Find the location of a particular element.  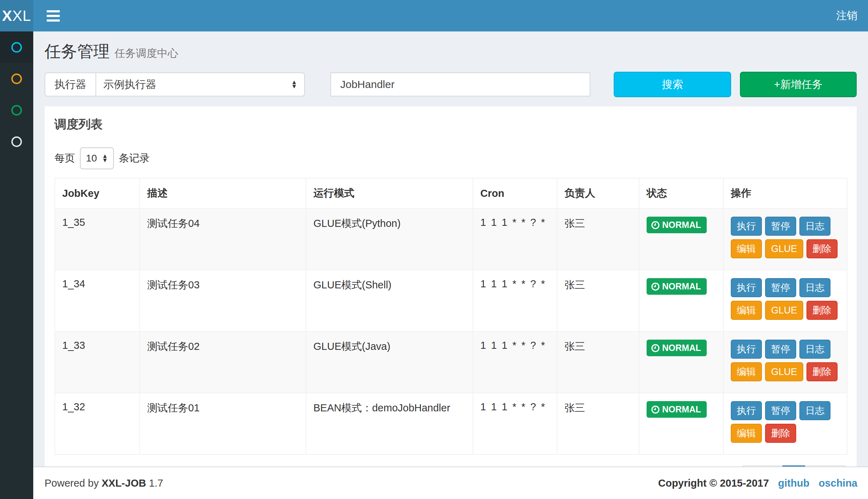

jobhandler-input is located at coordinates (497, 84).